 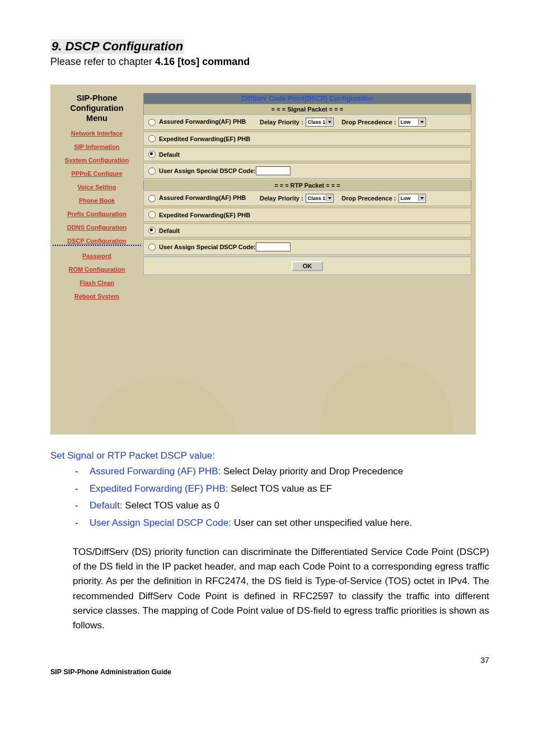 I want to click on ok-row: OK, so click(x=307, y=265).